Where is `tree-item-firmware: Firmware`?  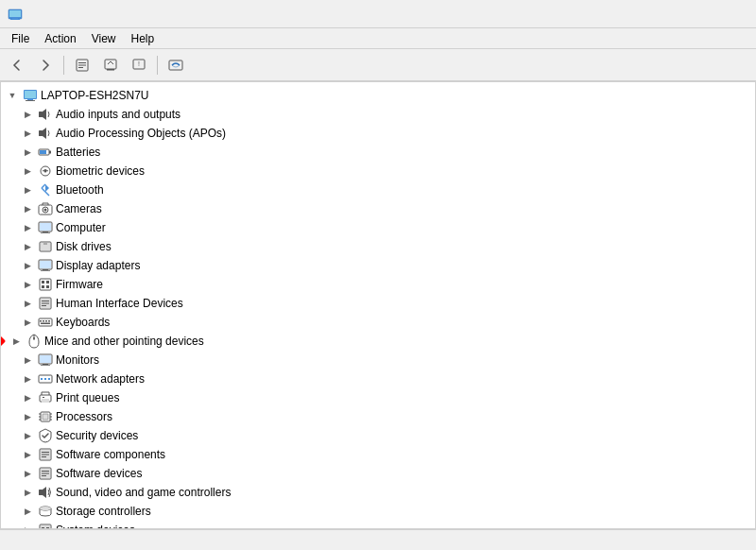
tree-item-firmware: Firmware is located at coordinates (378, 284).